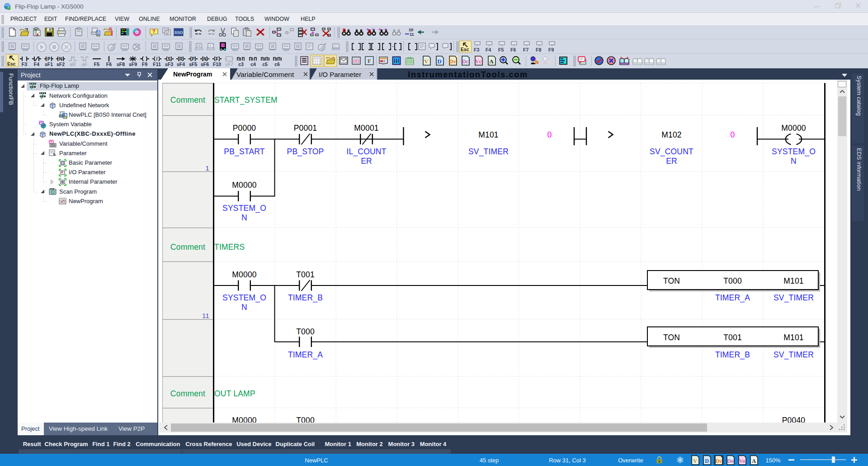 Image resolution: width=868 pixels, height=466 pixels. What do you see at coordinates (230, 247) in the screenshot?
I see `svg-text: TIMERS` at bounding box center [230, 247].